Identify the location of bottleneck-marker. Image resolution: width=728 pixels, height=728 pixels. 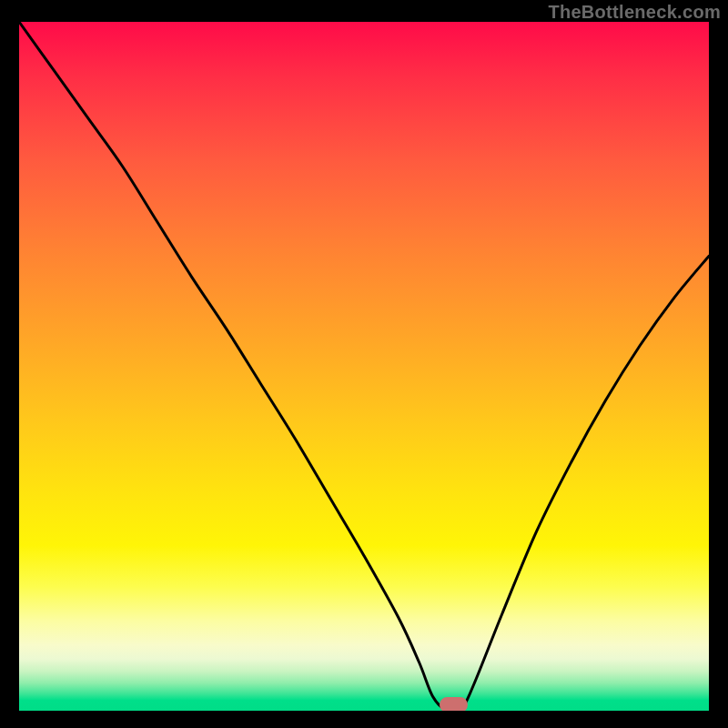
(453, 704).